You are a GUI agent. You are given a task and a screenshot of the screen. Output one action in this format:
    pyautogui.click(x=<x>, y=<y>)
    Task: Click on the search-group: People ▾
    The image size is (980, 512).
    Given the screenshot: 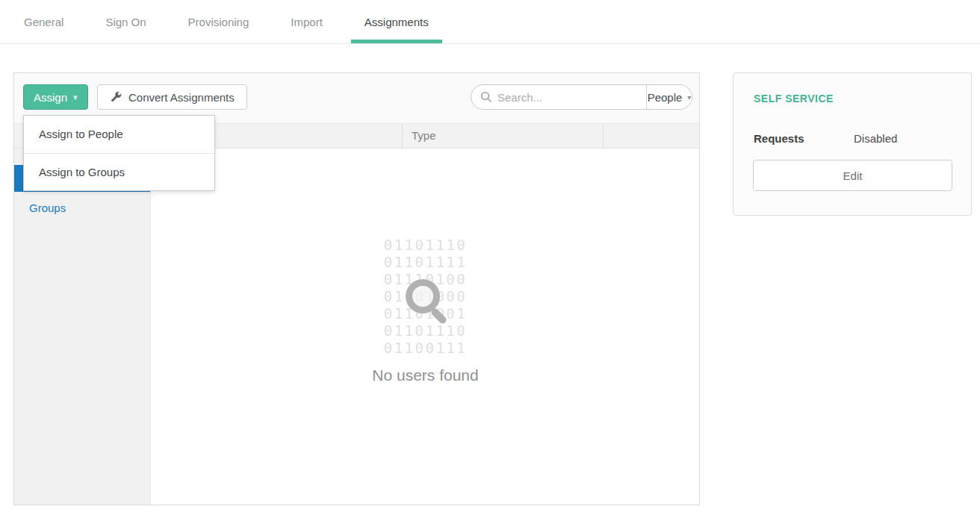 What is the action you would take?
    pyautogui.click(x=581, y=97)
    